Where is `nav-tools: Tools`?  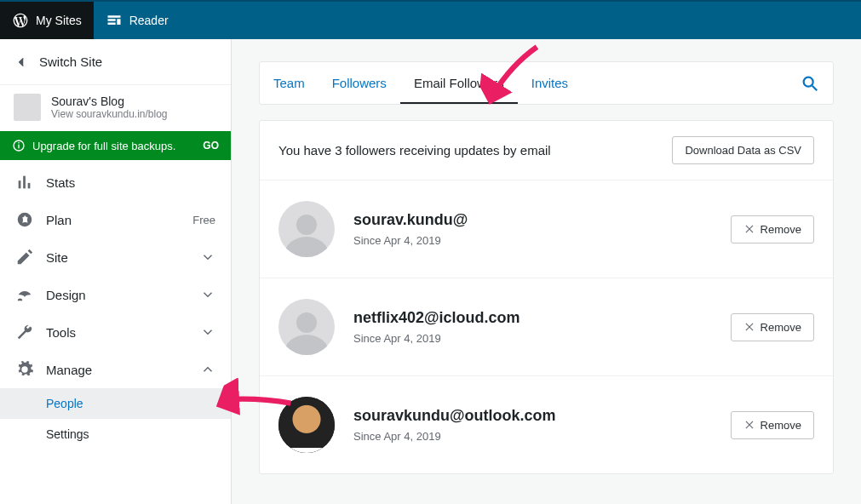 nav-tools: Tools is located at coordinates (116, 332).